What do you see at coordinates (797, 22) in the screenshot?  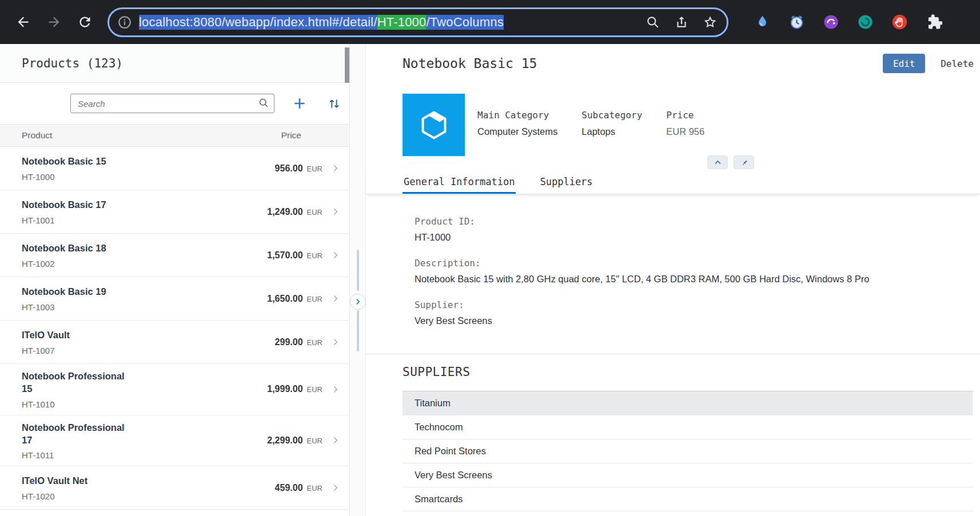 I see `ext-alarm-clock-icon` at bounding box center [797, 22].